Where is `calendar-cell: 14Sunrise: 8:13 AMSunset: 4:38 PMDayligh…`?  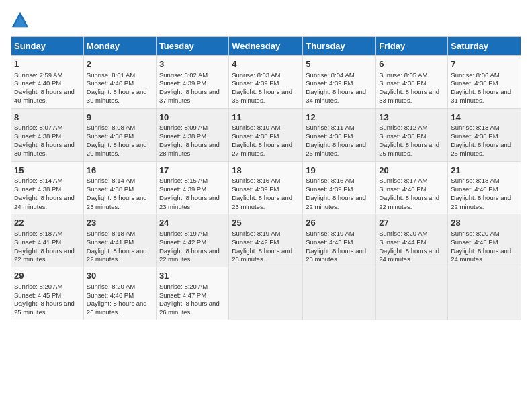 calendar-cell: 14Sunrise: 8:13 AMSunset: 4:38 PMDayligh… is located at coordinates (485, 134).